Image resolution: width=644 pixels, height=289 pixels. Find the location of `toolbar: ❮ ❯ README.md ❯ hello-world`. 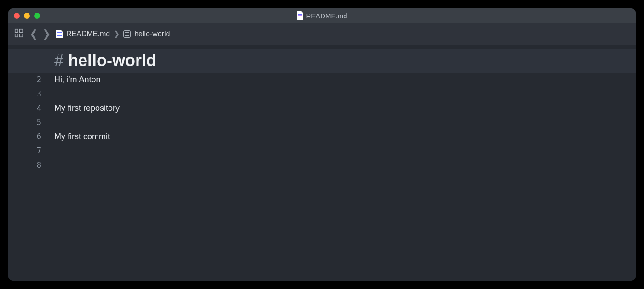

toolbar: ❮ ❯ README.md ❯ hello-world is located at coordinates (322, 34).